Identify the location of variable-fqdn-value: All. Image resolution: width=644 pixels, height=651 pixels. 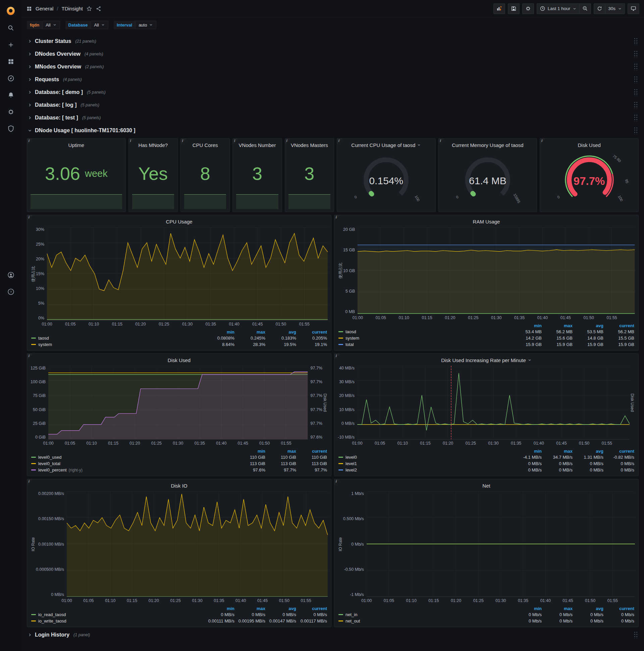
(51, 25).